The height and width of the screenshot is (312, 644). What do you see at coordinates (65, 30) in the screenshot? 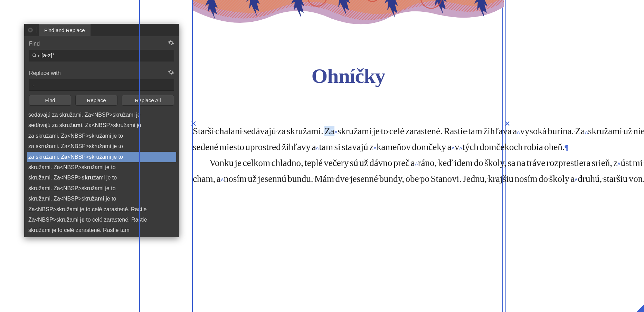
I see `tab-find-replace: Find and Replace` at bounding box center [65, 30].